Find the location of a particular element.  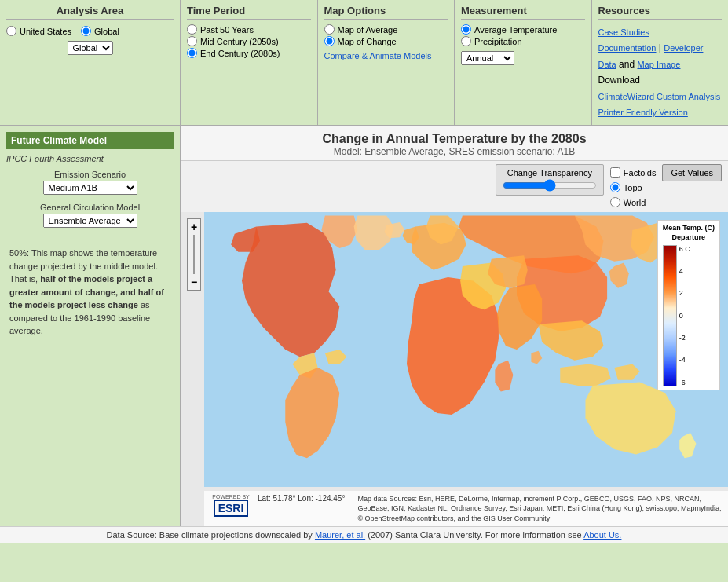

sidebar-title: Future Climate Model is located at coordinates (90, 141).